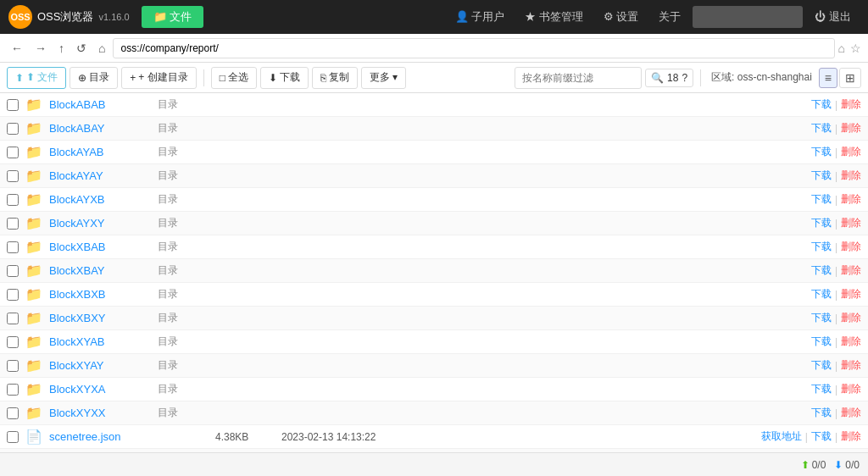  I want to click on settings-link: ⚙ 设置, so click(621, 17).